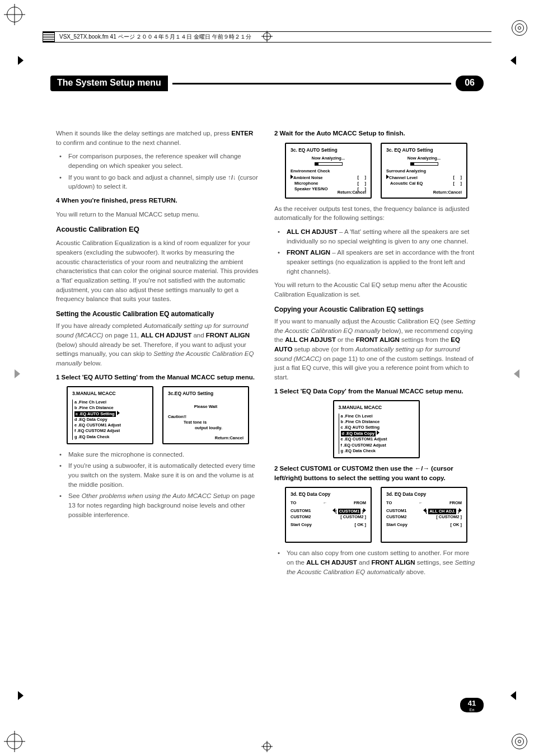 The height and width of the screenshot is (756, 534). Describe the element at coordinates (232, 177) in the screenshot. I see `up-down-icon: ↑/↓` at that location.